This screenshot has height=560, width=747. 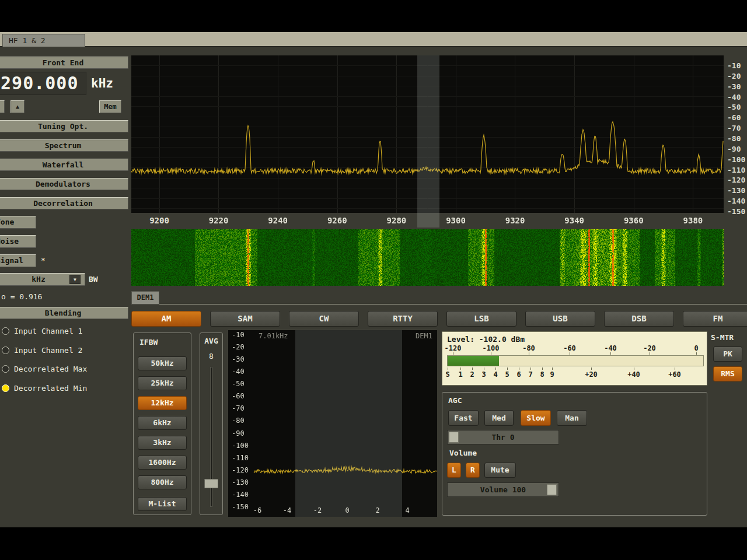 I want to click on agc-man-button: Man, so click(x=572, y=418).